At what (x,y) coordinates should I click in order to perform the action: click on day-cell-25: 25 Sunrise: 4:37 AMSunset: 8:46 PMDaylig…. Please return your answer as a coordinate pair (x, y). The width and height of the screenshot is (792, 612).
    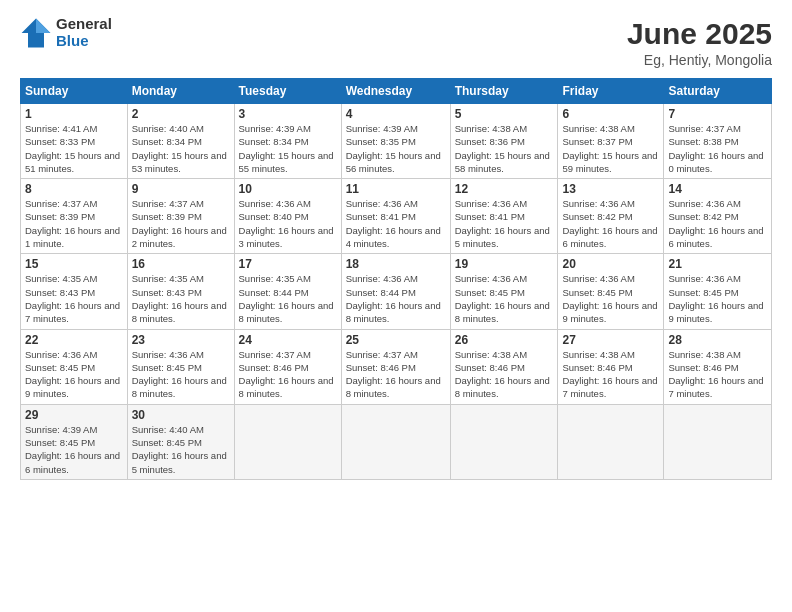
    Looking at the image, I should click on (396, 366).